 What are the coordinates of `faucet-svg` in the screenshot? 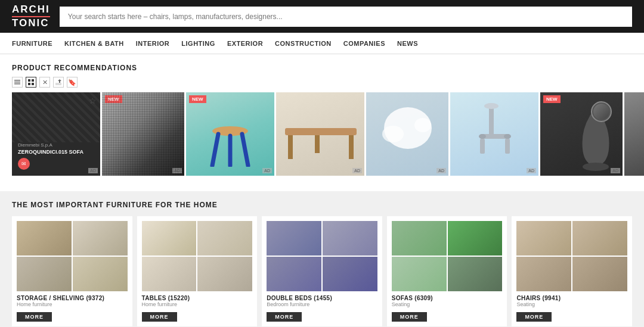 It's located at (495, 134).